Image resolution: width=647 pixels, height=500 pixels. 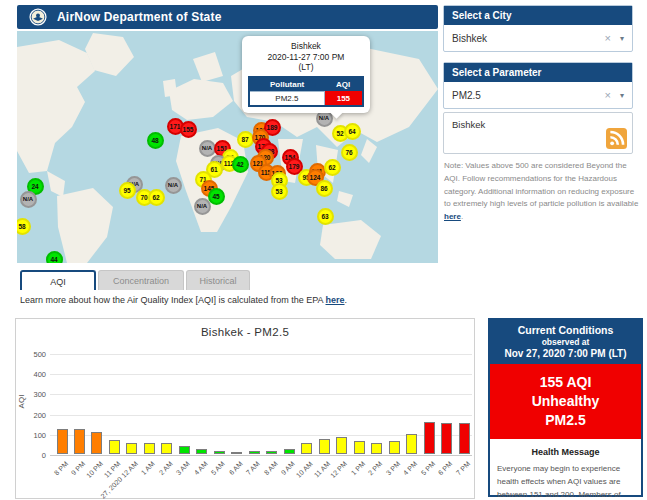 What do you see at coordinates (528, 96) in the screenshot?
I see `parameter-select-value: PM2.5` at bounding box center [528, 96].